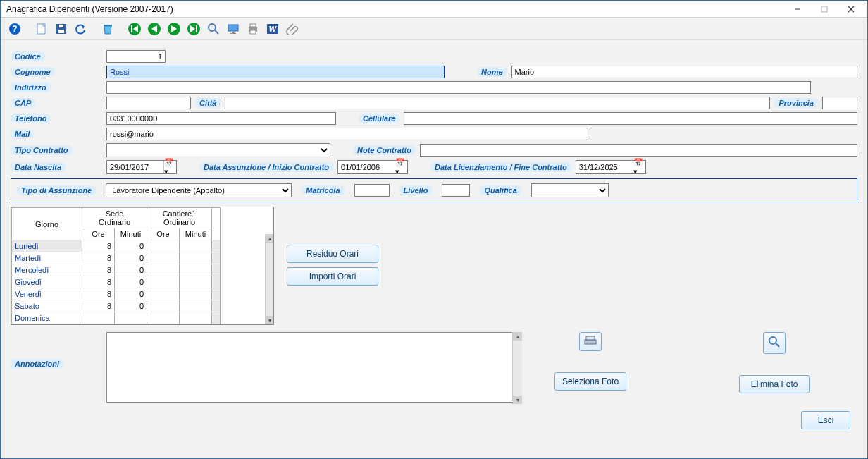 The height and width of the screenshot is (459, 868). What do you see at coordinates (42, 29) in the screenshot?
I see `new-button` at bounding box center [42, 29].